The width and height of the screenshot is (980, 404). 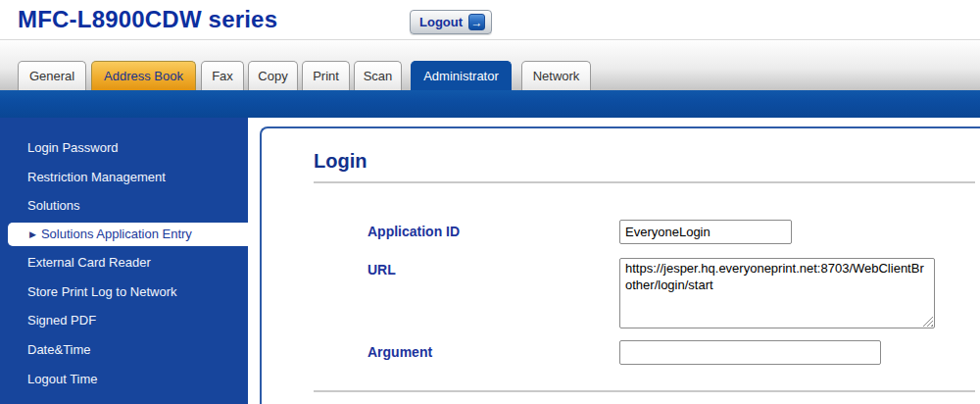 I want to click on tab-network: Network, so click(x=557, y=76).